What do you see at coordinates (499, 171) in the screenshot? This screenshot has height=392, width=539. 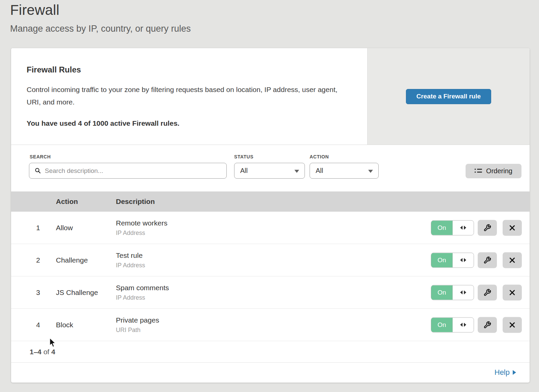 I see `ordering-button-label: Ordering` at bounding box center [499, 171].